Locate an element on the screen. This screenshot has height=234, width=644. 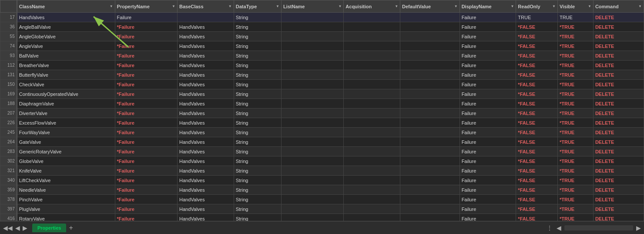
scroll-left-arrow: ◀ is located at coordinates (559, 228).